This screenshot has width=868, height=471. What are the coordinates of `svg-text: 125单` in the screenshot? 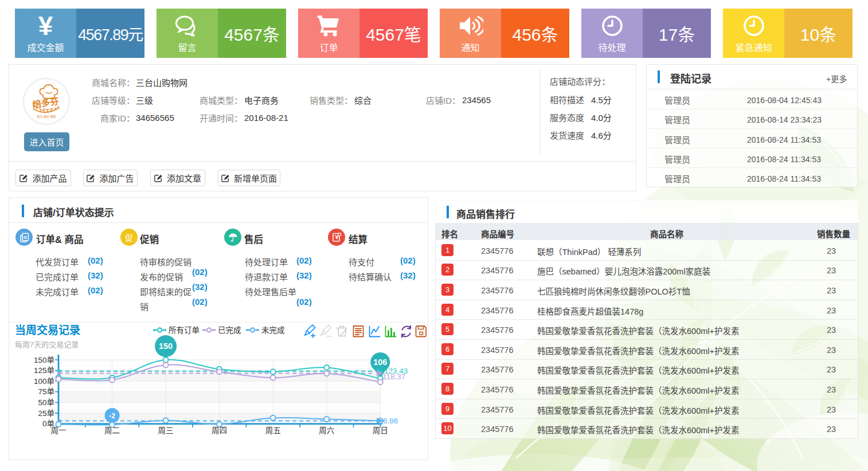 It's located at (44, 370).